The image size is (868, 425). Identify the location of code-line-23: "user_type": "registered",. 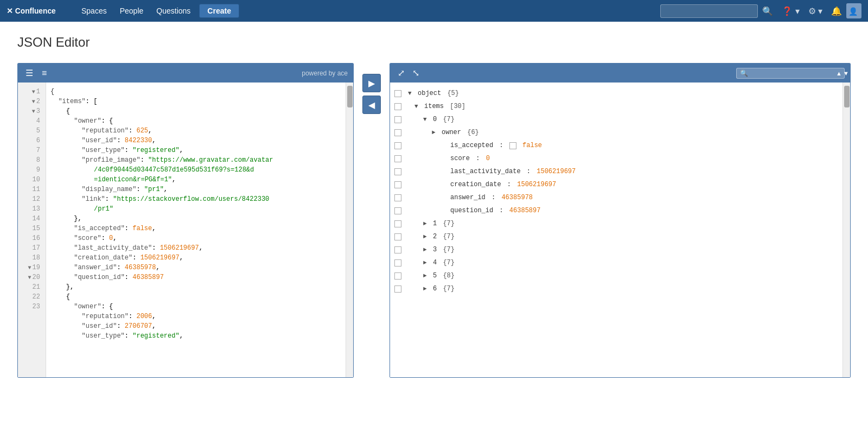
(196, 336).